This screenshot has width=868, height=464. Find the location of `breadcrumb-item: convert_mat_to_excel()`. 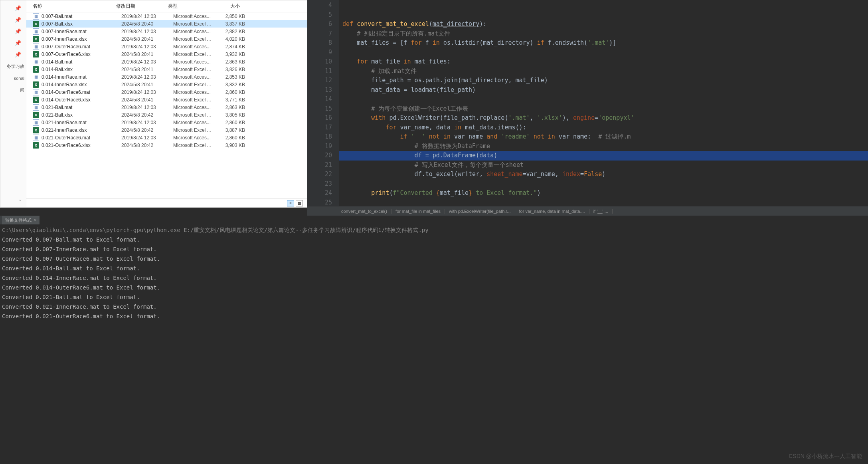

breadcrumb-item: convert_mat_to_excel() is located at coordinates (364, 211).